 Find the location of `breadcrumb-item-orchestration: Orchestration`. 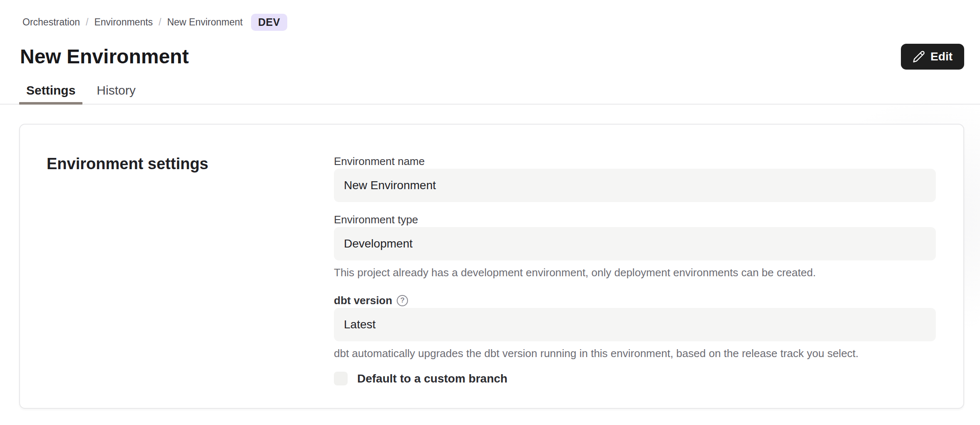

breadcrumb-item-orchestration: Orchestration is located at coordinates (51, 22).